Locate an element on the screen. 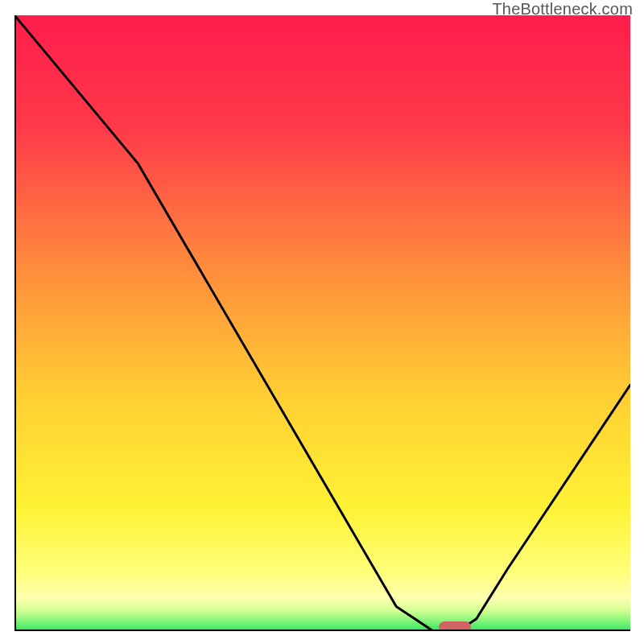 This screenshot has height=644, width=644. y-axis is located at coordinates (15, 324).